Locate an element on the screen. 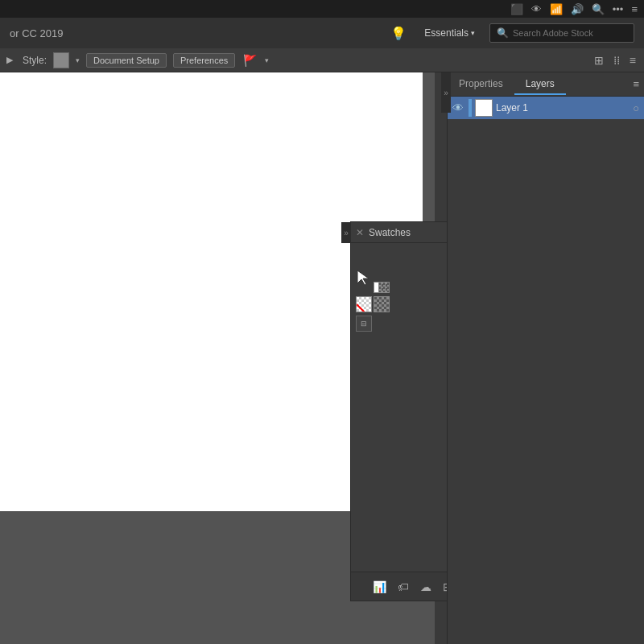  swatches-toolbar: ☰ ⊞ is located at coordinates (399, 254).